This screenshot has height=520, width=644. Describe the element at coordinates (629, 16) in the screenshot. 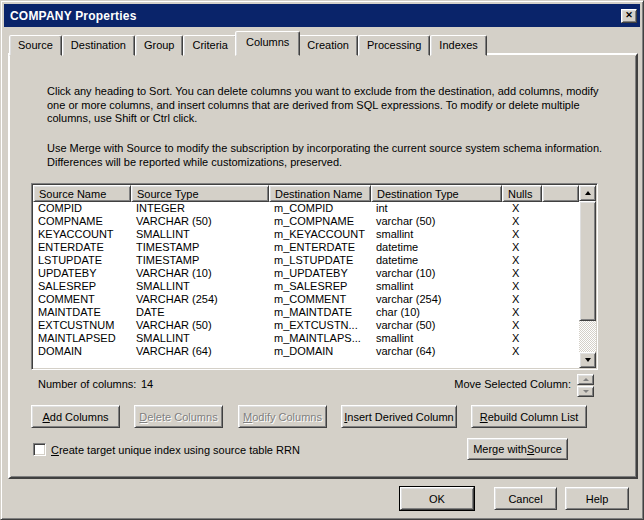

I see `close-button: ✕` at that location.